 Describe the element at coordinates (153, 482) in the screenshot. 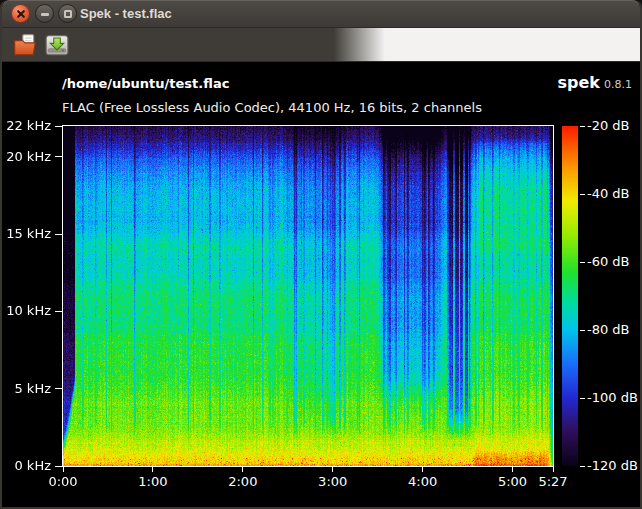

I see `x-axis-tick-label: 1:00` at that location.